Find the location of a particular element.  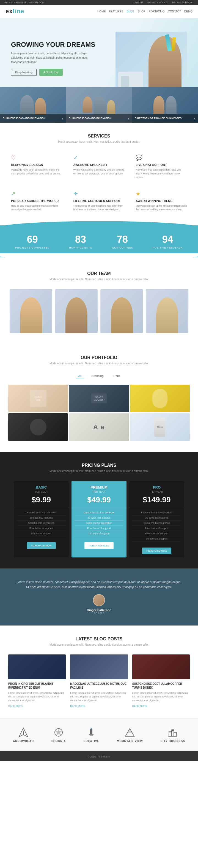

stats-section: 69 PROJECTS COMPLETED 83 HAPPY CLIENTS 7… is located at coordinates (99, 241).